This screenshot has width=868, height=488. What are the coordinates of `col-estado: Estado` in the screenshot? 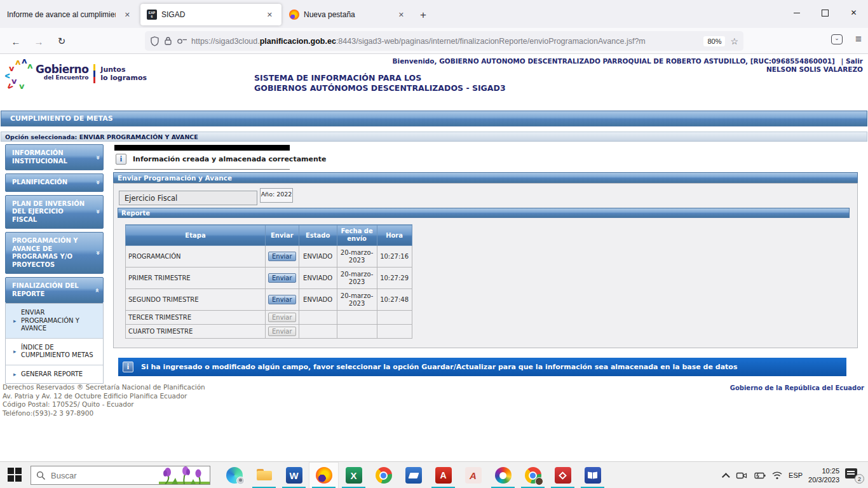 It's located at (318, 235).